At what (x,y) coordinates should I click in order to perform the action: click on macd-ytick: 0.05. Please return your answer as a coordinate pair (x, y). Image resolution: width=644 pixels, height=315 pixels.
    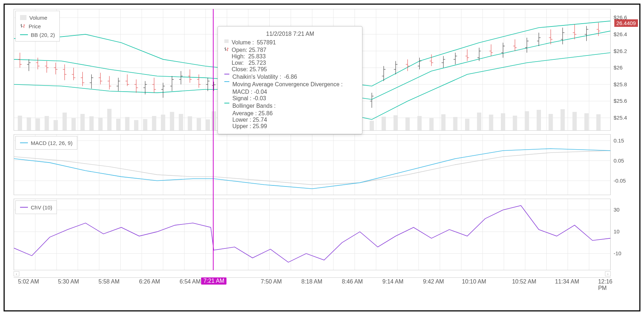
    Looking at the image, I should click on (619, 160).